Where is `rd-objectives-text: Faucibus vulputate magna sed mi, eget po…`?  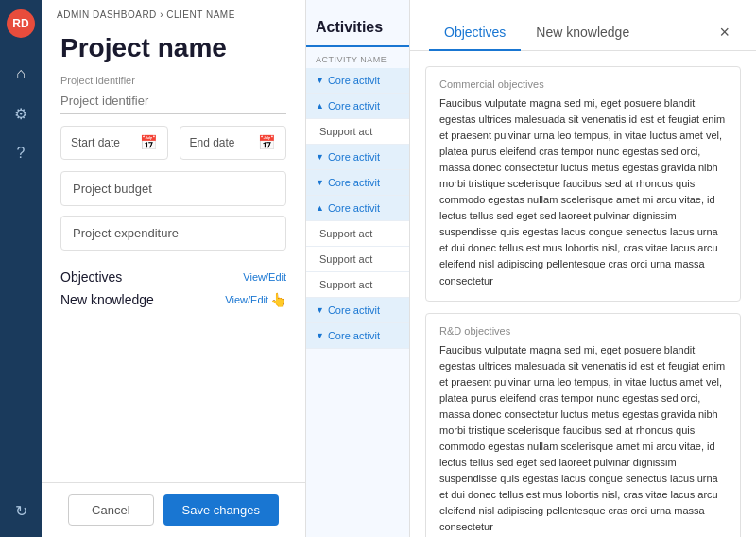
rd-objectives-text: Faucibus vulputate magna sed mi, eget po… is located at coordinates (583, 439).